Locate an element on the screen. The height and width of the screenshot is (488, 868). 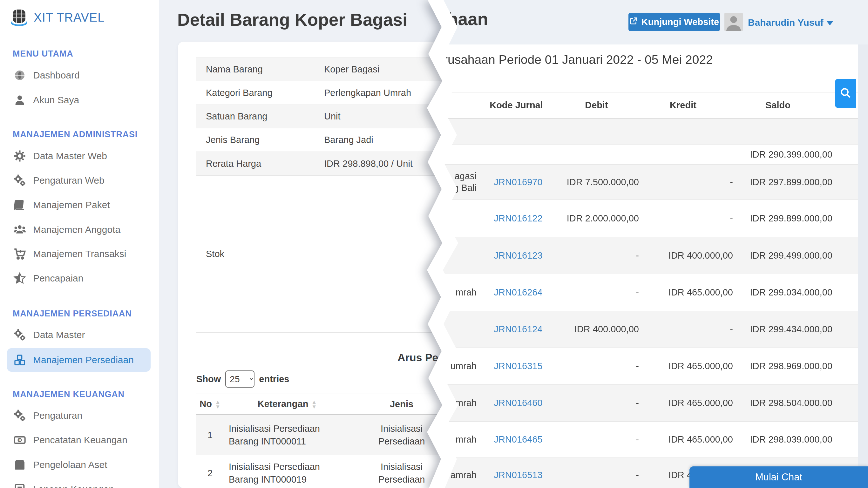
cell-debit: IDR 400.000,00 is located at coordinates (599, 330).